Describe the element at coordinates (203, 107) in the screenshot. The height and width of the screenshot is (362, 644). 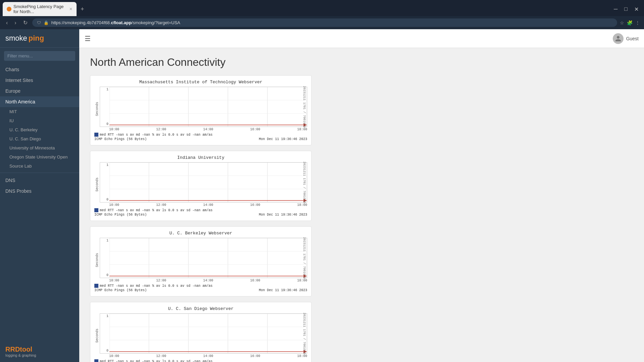
I see `chart-mit-area: 1 0` at that location.